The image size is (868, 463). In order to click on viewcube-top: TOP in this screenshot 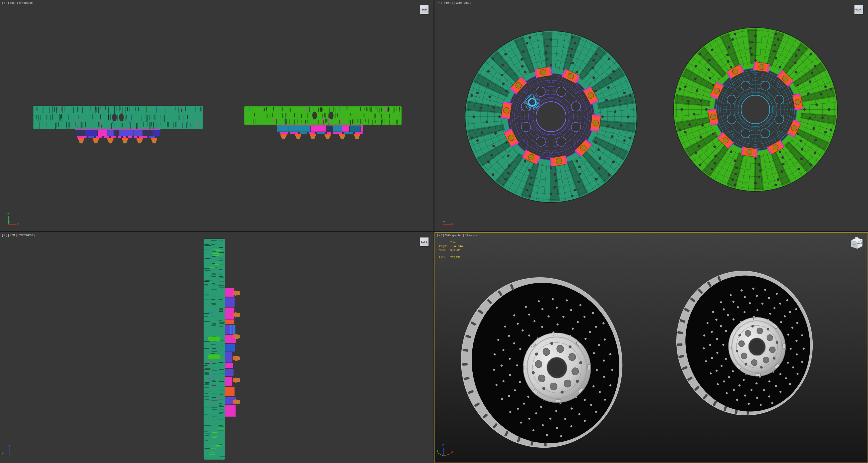, I will do `click(424, 9)`.